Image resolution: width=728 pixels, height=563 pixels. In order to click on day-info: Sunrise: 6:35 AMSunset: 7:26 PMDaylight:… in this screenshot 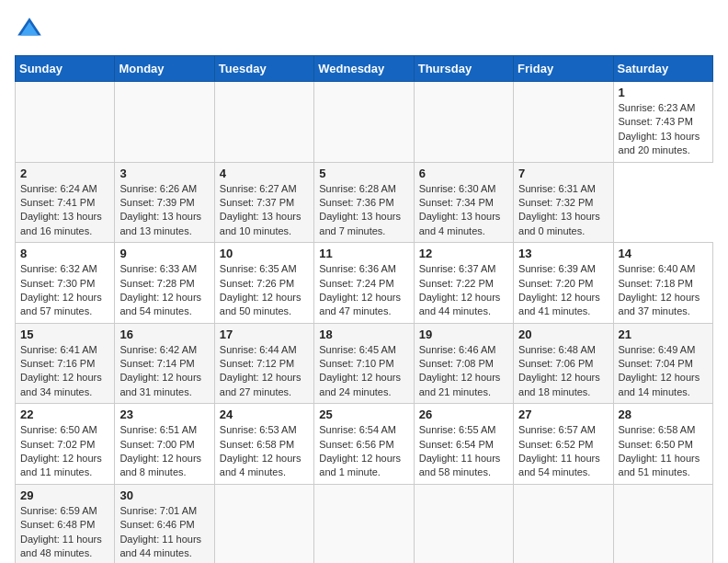, I will do `click(265, 291)`.